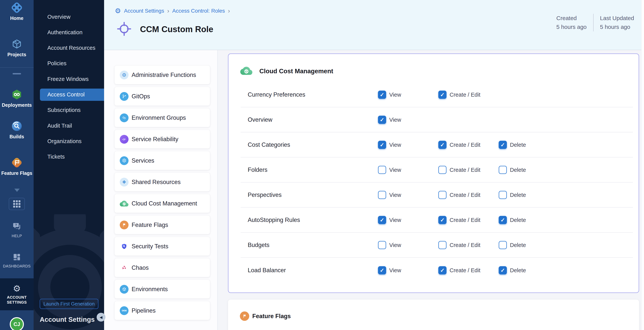 The width and height of the screenshot is (644, 330). Describe the element at coordinates (382, 270) in the screenshot. I see `checkbox-load-balancer-view: ✓` at that location.